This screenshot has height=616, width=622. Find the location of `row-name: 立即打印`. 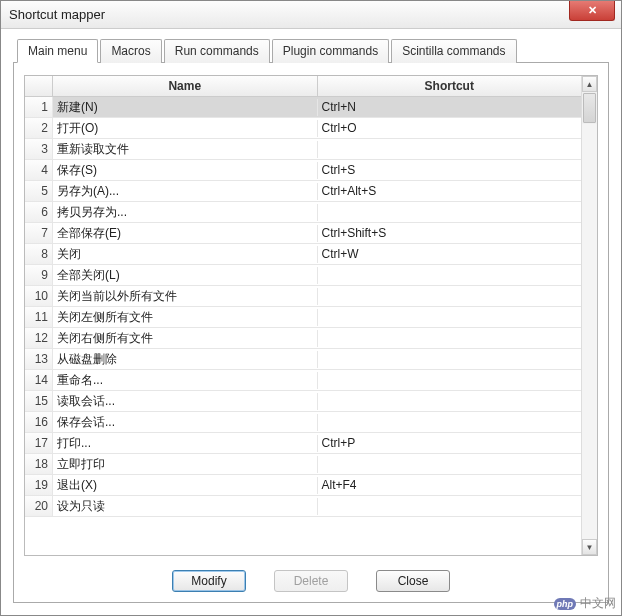

row-name: 立即打印 is located at coordinates (186, 464).